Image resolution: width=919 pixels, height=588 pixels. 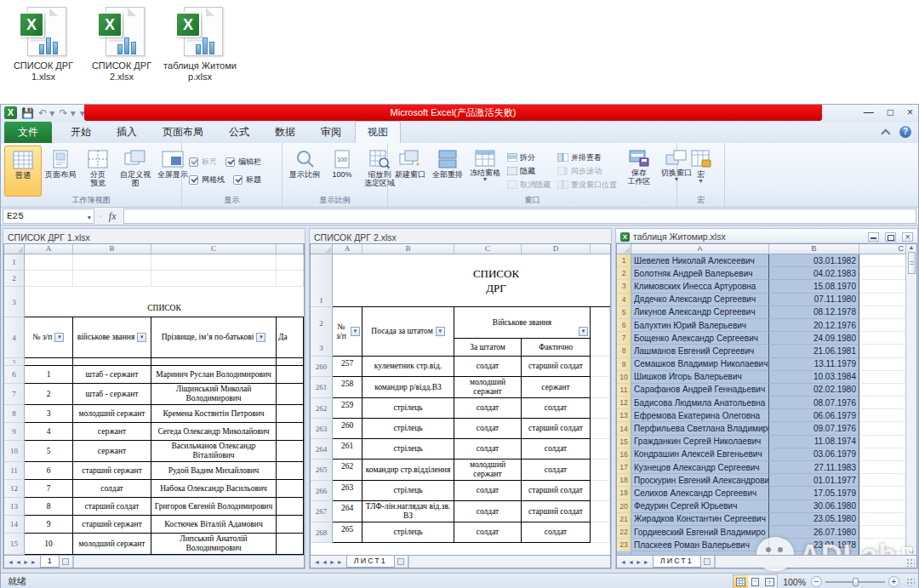 What do you see at coordinates (700, 390) in the screenshot?
I see `cell-name: Сарафанов Андрей Геннадьевич` at bounding box center [700, 390].